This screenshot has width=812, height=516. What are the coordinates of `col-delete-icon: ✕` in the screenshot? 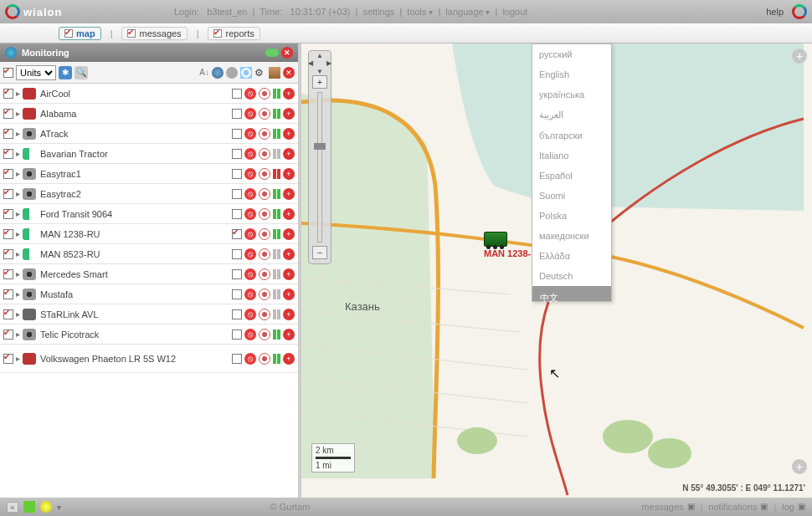 It's located at (289, 73).